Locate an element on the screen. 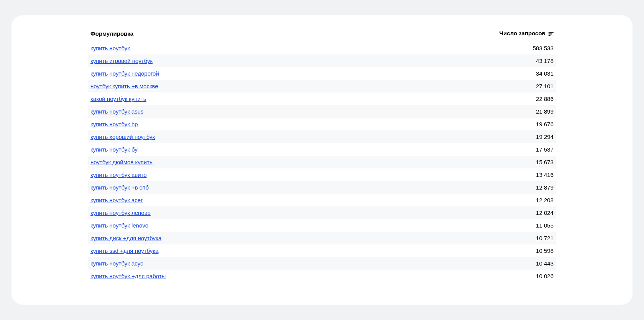 This screenshot has width=644, height=320. count-cell: 43 178 is located at coordinates (457, 61).